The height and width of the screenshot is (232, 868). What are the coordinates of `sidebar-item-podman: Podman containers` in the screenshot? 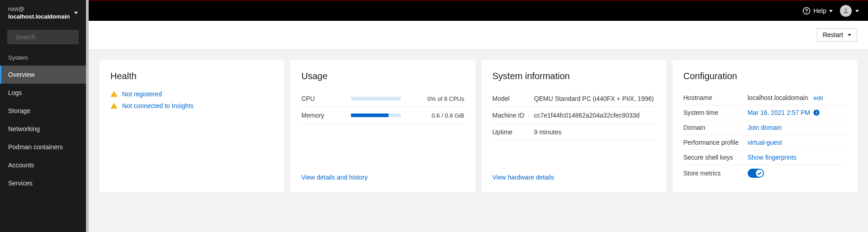 It's located at (43, 147).